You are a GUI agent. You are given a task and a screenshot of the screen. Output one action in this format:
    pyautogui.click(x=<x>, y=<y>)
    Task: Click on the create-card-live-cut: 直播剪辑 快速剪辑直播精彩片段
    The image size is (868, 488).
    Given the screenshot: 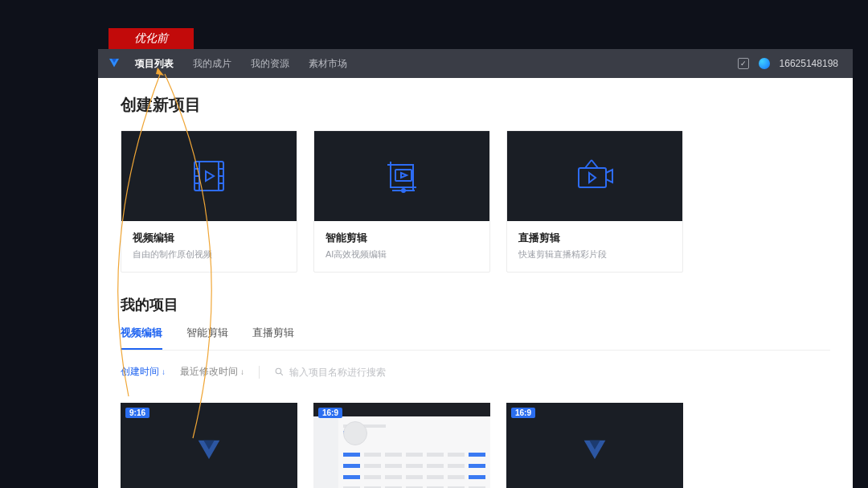 What is the action you would take?
    pyautogui.click(x=595, y=201)
    